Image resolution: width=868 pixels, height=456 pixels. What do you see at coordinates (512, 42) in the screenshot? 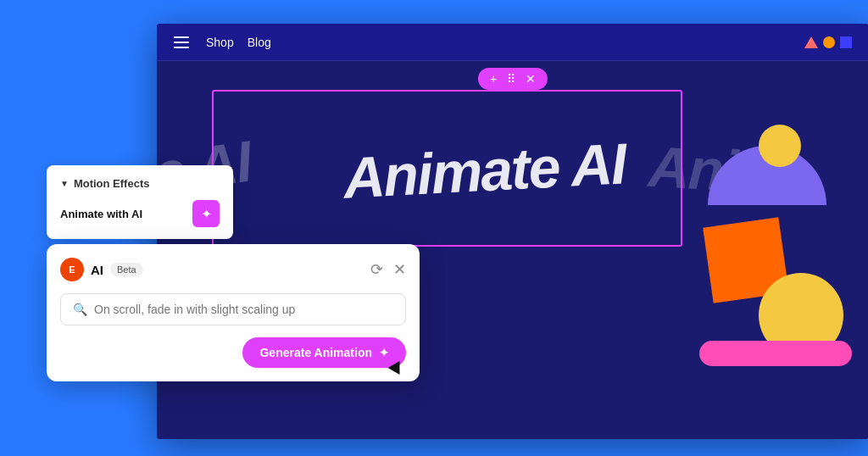
I see `browser-navbar: Shop Blog` at bounding box center [512, 42].